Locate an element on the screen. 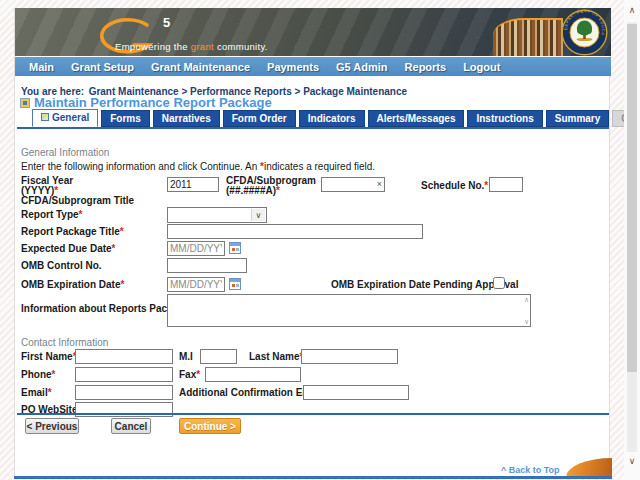 The width and height of the screenshot is (640, 480). last-name-input is located at coordinates (350, 356).